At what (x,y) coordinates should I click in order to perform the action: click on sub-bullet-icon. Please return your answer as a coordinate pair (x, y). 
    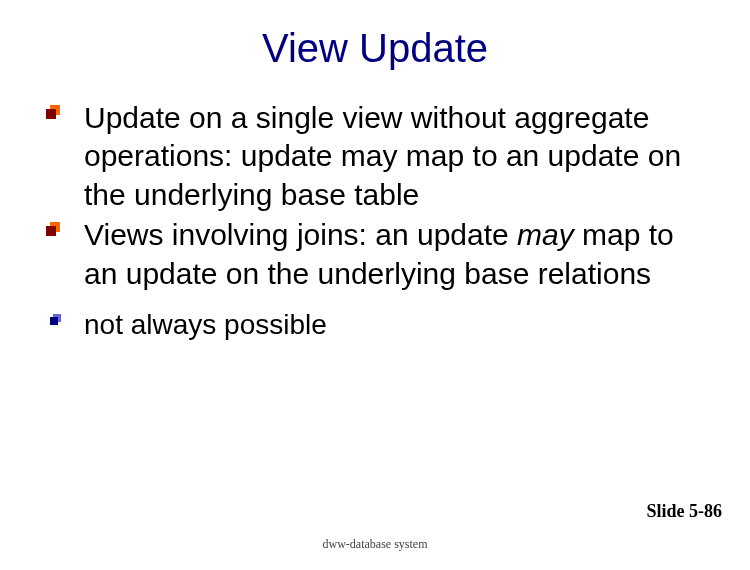
    Looking at the image, I should click on (56, 320).